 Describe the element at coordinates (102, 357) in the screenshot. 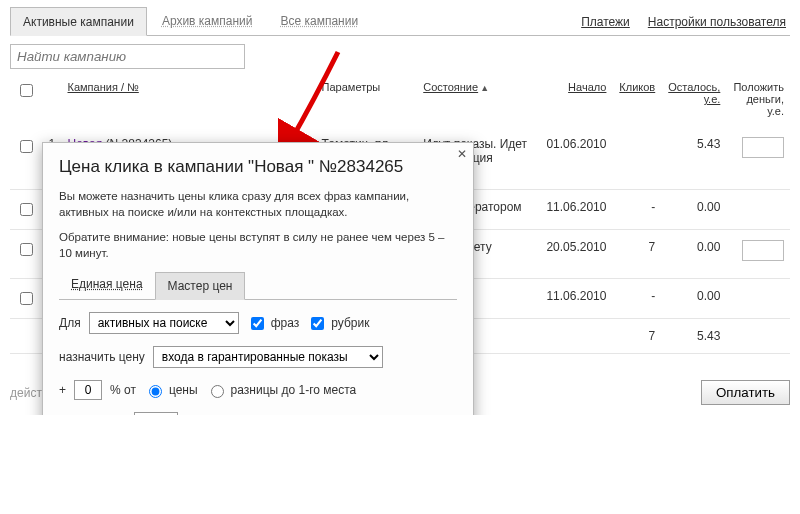

I see `set-price-label: назначить цену` at that location.